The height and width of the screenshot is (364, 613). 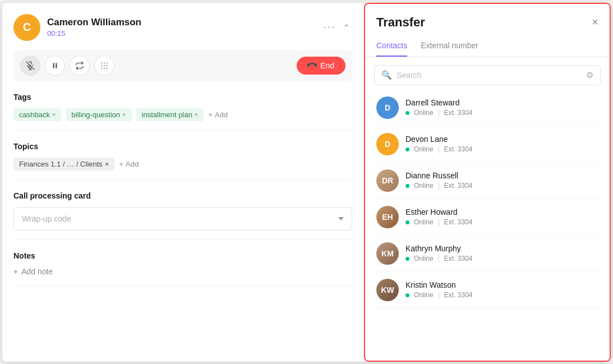 I want to click on search-bar: 🔍 ⚙, so click(x=487, y=75).